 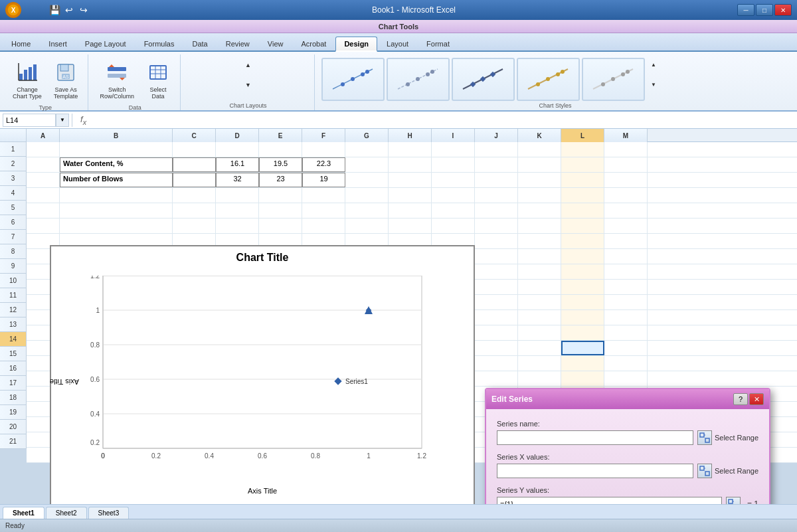 What do you see at coordinates (238, 135) in the screenshot?
I see `col-header-d: D` at bounding box center [238, 135].